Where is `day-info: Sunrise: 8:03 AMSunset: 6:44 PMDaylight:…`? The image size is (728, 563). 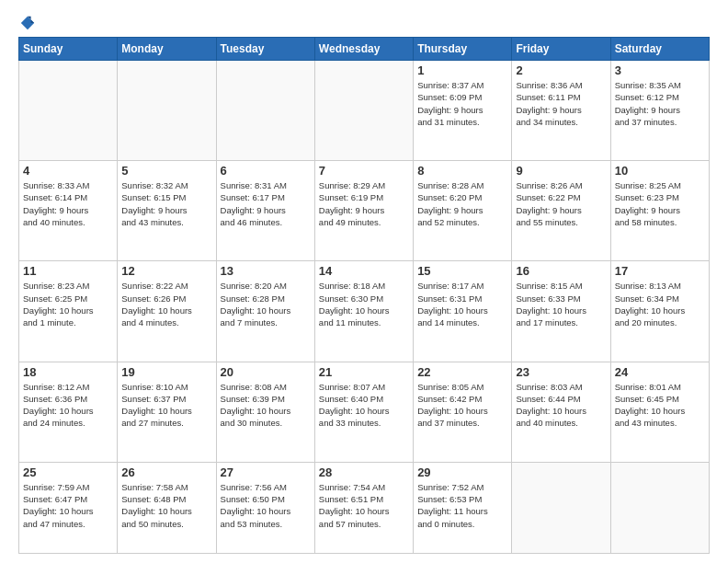 day-info: Sunrise: 8:03 AMSunset: 6:44 PMDaylight:… is located at coordinates (561, 405).